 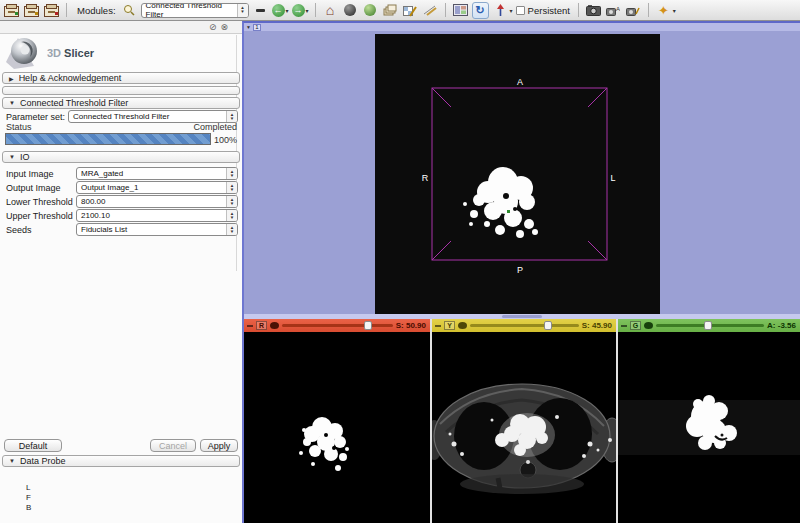 I want to click on input-image-stepper-icon: ▲▼, so click(x=232, y=174).